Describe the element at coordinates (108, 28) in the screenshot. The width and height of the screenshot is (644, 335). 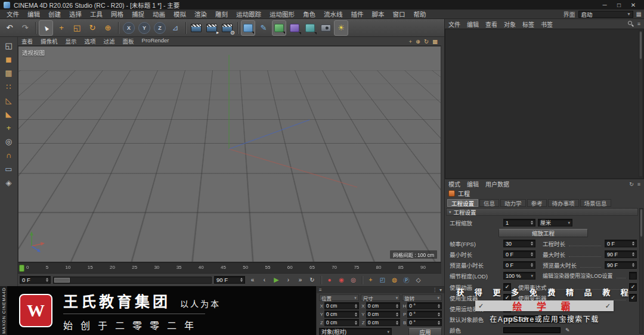
I see `recent-tool-button: ⊕` at that location.